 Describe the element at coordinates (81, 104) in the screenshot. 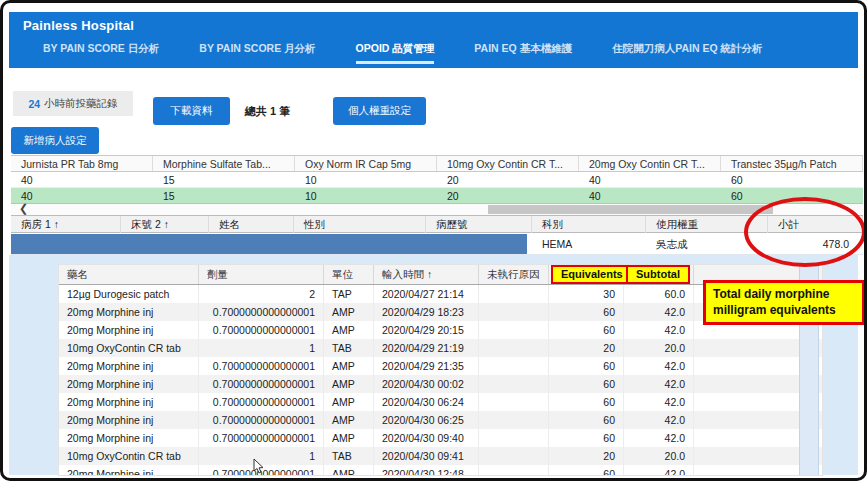

I see `hours-label: 小時前投藥記錄` at that location.